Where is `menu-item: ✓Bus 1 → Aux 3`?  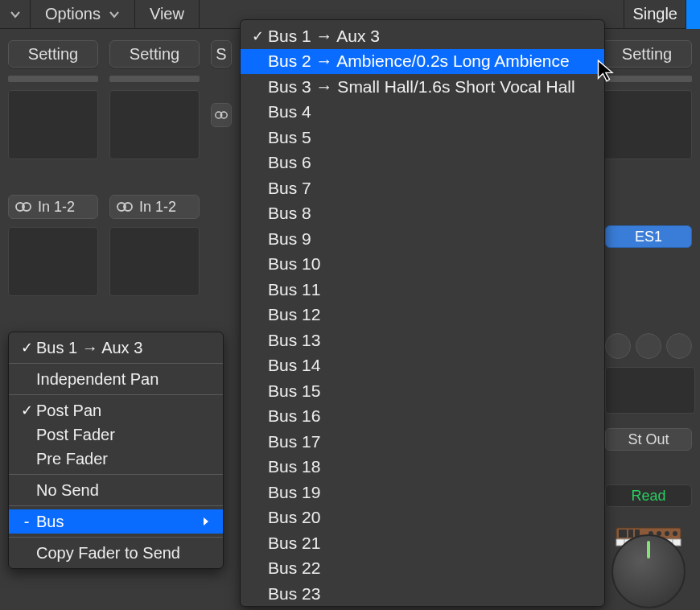 menu-item: ✓Bus 1 → Aux 3 is located at coordinates (116, 348).